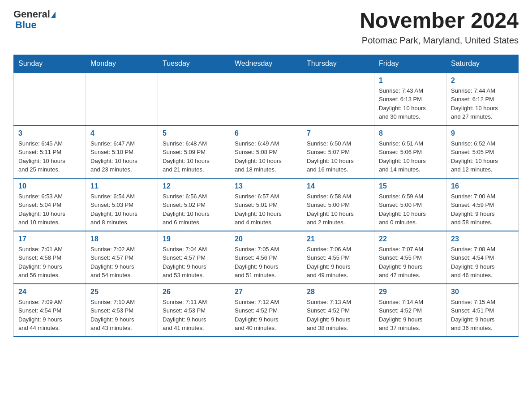 The height and width of the screenshot is (411, 532). What do you see at coordinates (194, 64) in the screenshot?
I see `weekday-header-tuesday: Tuesday` at bounding box center [194, 64].